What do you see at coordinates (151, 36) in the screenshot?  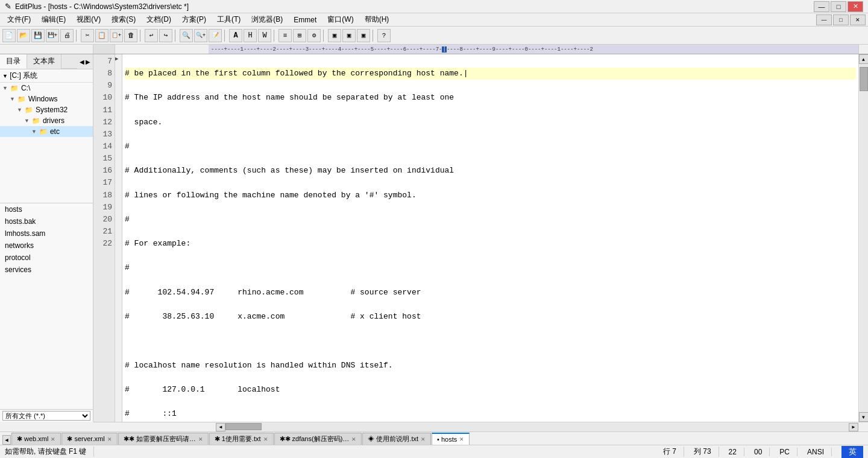 I see `tb-undo: ↩` at bounding box center [151, 36].